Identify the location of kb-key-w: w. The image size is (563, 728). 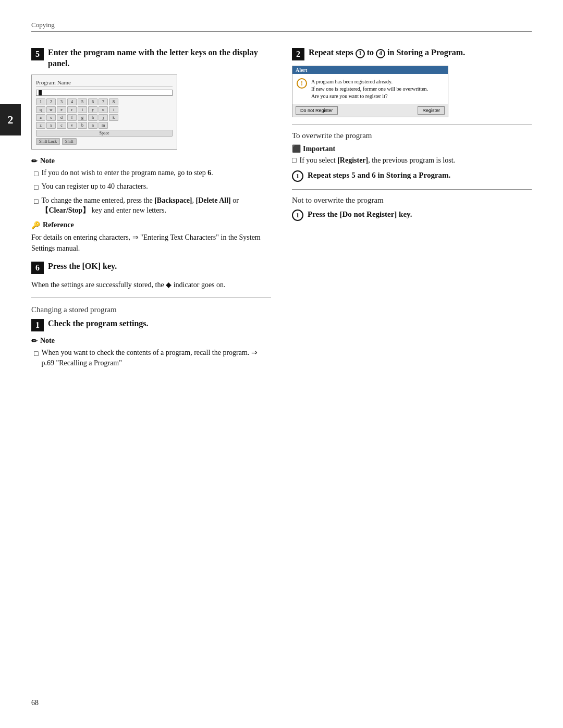
(51, 109).